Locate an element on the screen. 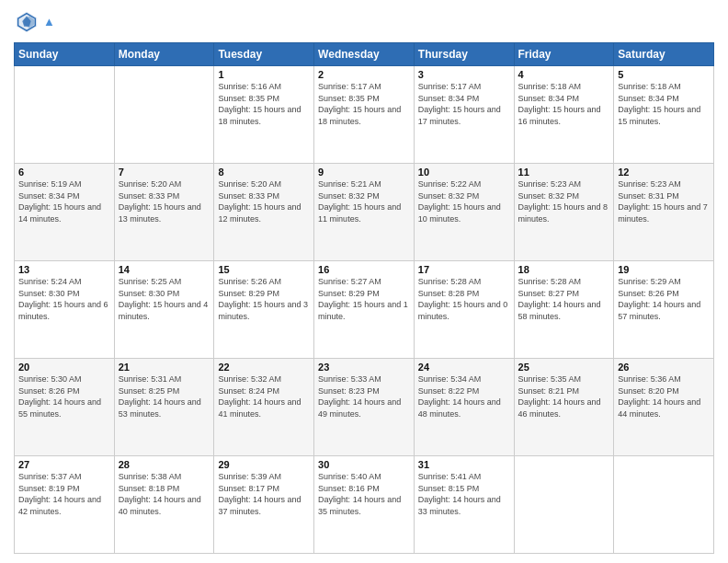  day-number: 2 is located at coordinates (364, 75).